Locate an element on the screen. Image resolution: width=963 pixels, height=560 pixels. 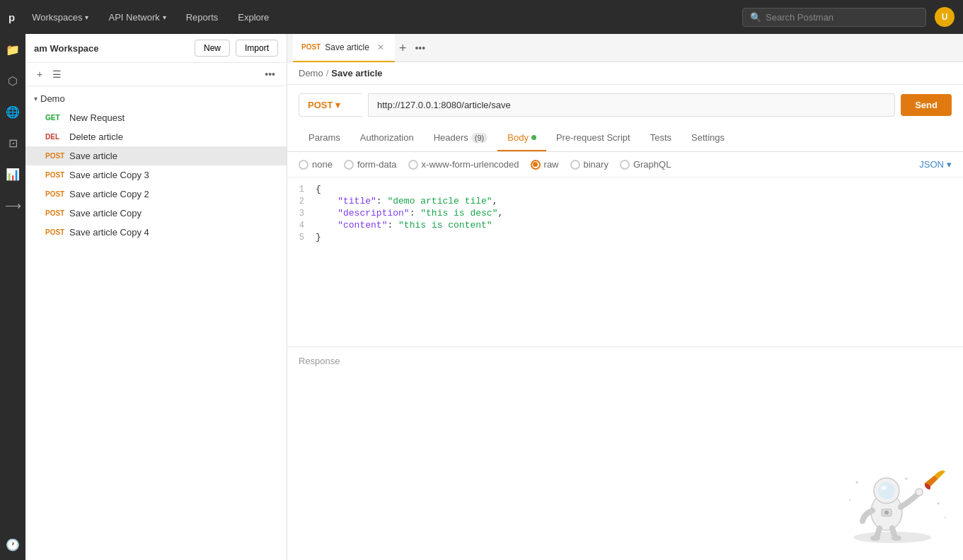
nav-workspaces: Workspaces ▾ is located at coordinates (60, 17).